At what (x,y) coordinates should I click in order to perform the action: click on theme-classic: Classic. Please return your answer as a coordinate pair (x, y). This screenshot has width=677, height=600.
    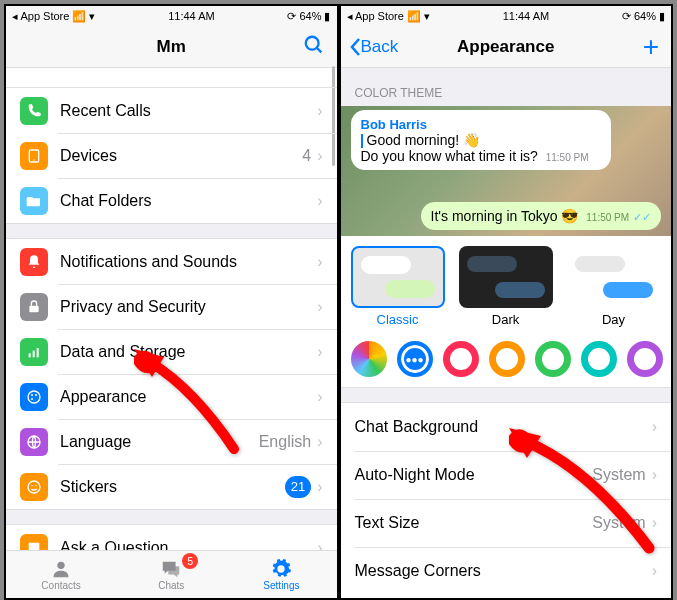
    Looking at the image, I should click on (398, 286).